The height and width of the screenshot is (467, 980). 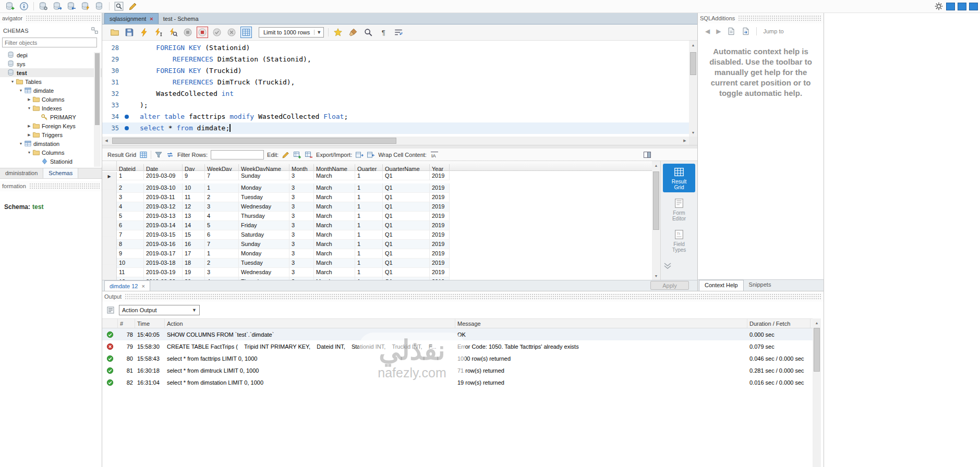 I want to click on output-row-80: 8015:58:43select * from facttrips LIMIT …, so click(x=457, y=359).